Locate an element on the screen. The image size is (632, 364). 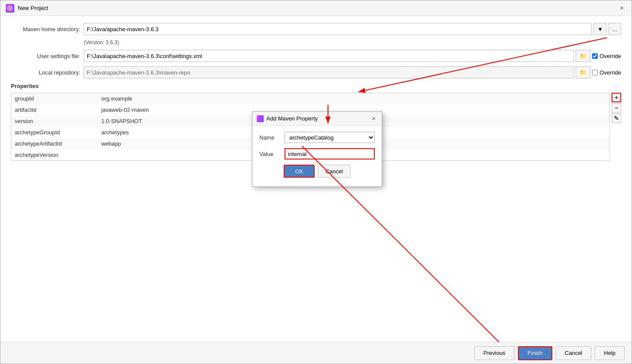
version-info: (Version: 3.6.3) is located at coordinates (352, 42).